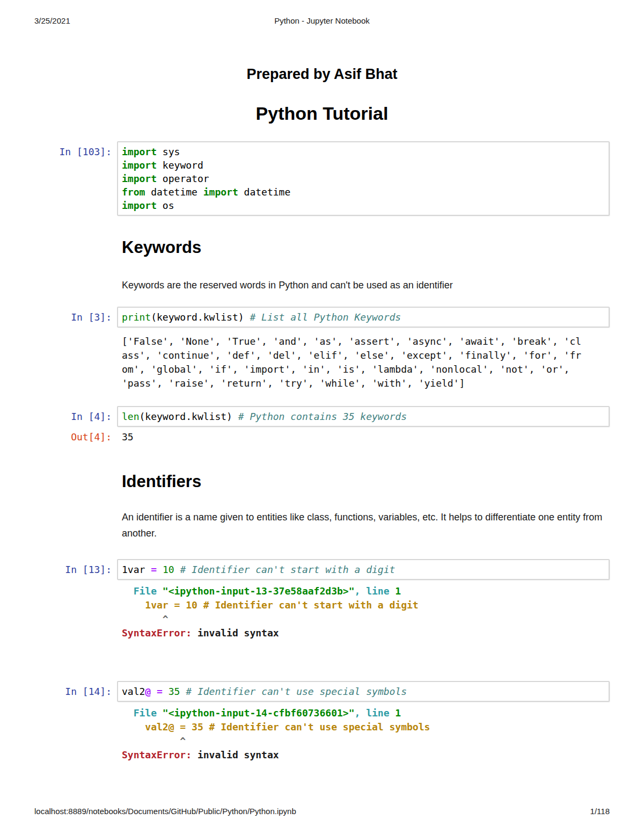  I want to click on page-number: 1/118, so click(600, 811).